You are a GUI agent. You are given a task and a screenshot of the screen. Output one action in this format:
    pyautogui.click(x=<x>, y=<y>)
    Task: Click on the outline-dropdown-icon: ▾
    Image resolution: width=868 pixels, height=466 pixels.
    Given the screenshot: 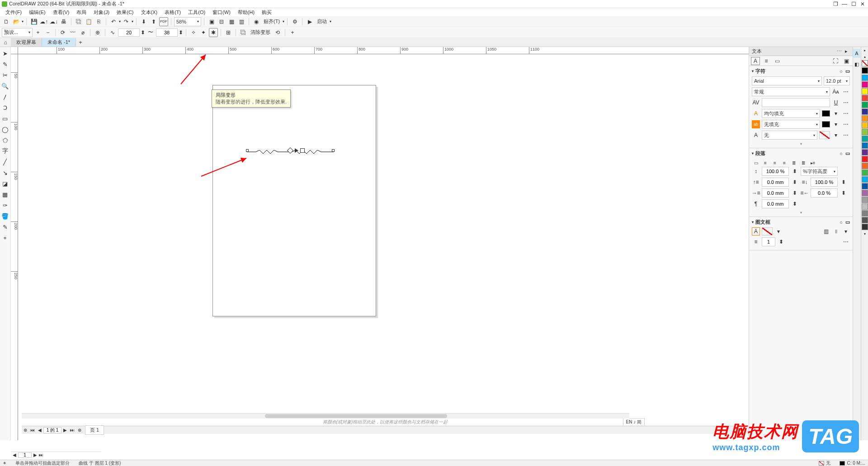 What is the action you would take?
    pyautogui.click(x=836, y=135)
    